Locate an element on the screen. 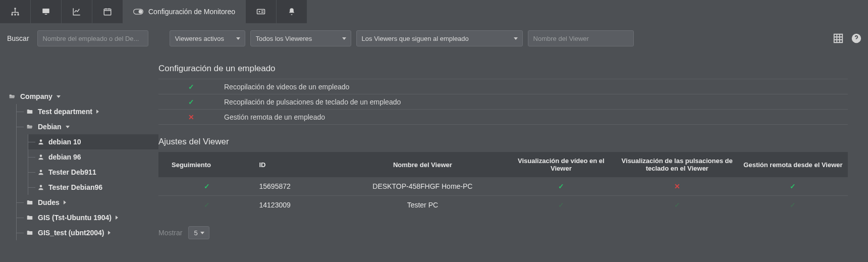 This screenshot has height=262, width=868. cell-id: 15695872 is located at coordinates (297, 187).